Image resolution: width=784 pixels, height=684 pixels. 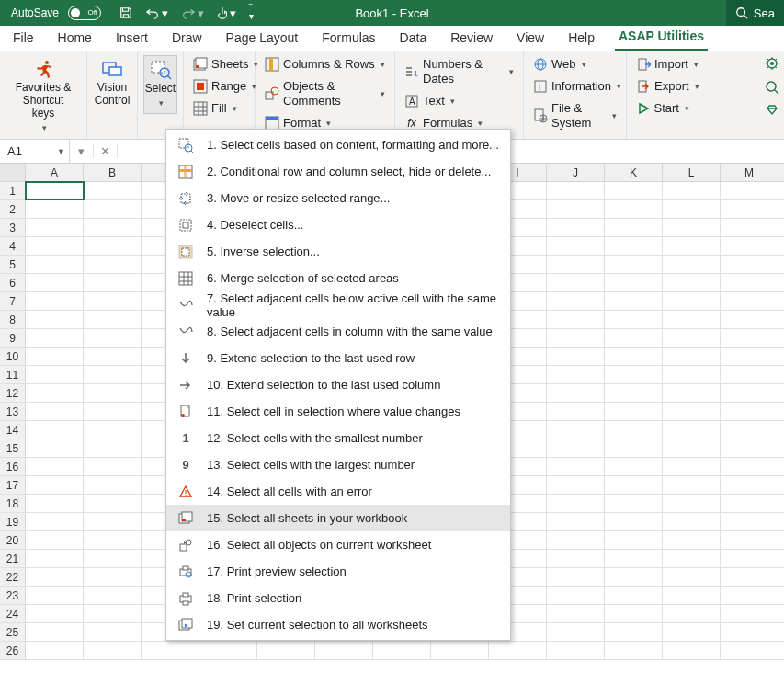 I want to click on undo-icon: ▾, so click(x=156, y=13).